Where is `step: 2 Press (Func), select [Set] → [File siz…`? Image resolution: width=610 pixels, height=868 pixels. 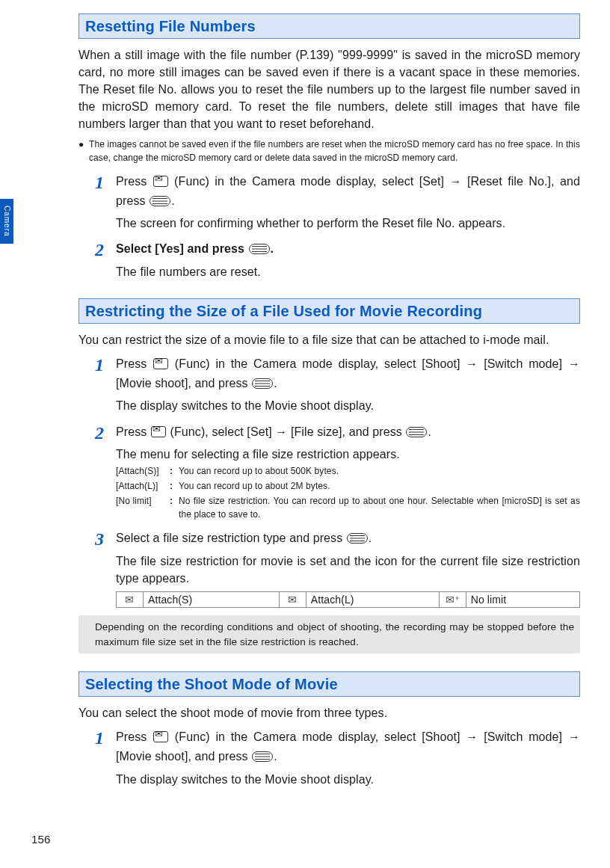
step: 2 Press (Func), select [Set] → [File siz… is located at coordinates (329, 473).